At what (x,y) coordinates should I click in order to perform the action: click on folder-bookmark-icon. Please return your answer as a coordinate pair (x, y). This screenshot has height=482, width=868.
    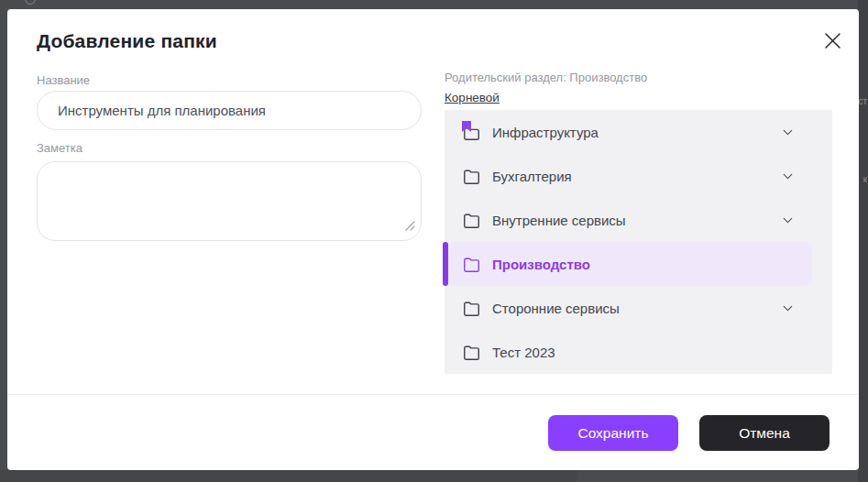
    Looking at the image, I should click on (471, 132).